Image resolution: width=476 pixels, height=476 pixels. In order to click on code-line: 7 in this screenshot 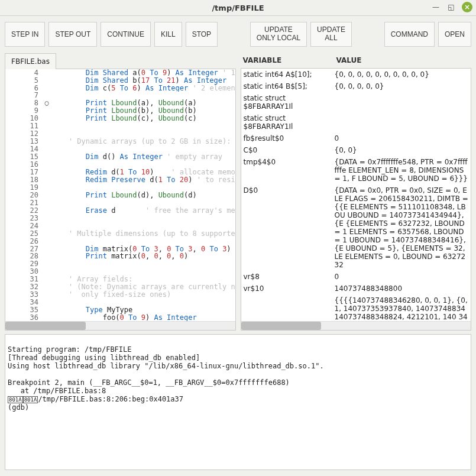, I will do `click(121, 96)`.